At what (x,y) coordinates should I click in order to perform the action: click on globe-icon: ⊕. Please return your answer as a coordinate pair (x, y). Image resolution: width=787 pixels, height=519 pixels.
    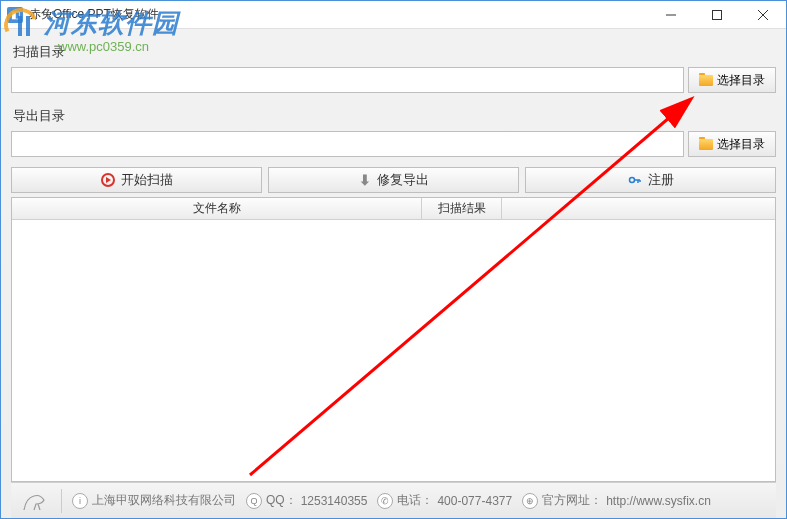
    Looking at the image, I should click on (530, 501).